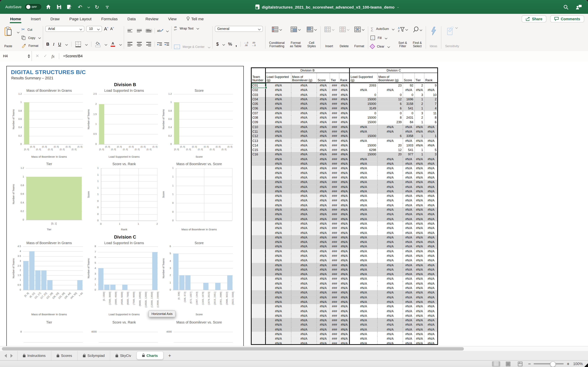  I want to click on division-c-cell: 10, so click(431, 95).